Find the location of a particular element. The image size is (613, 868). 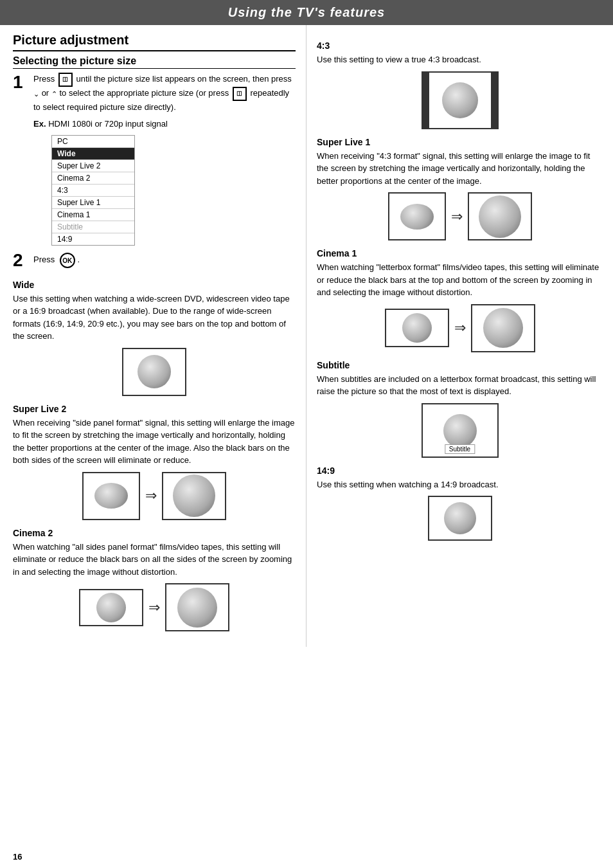

menu-item-subtitle: Subtitle is located at coordinates (93, 228).